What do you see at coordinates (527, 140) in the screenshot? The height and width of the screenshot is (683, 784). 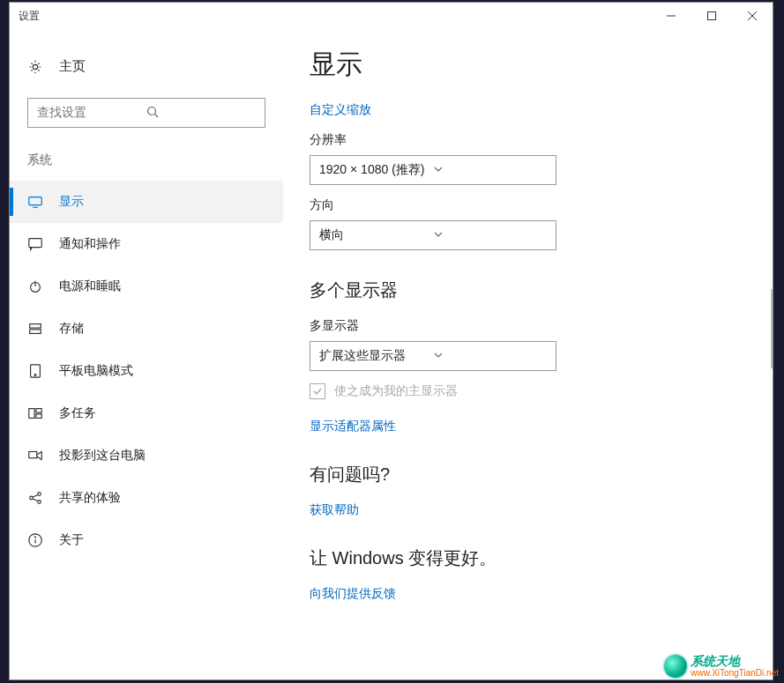 I see `resolution-label: 分辨率` at bounding box center [527, 140].